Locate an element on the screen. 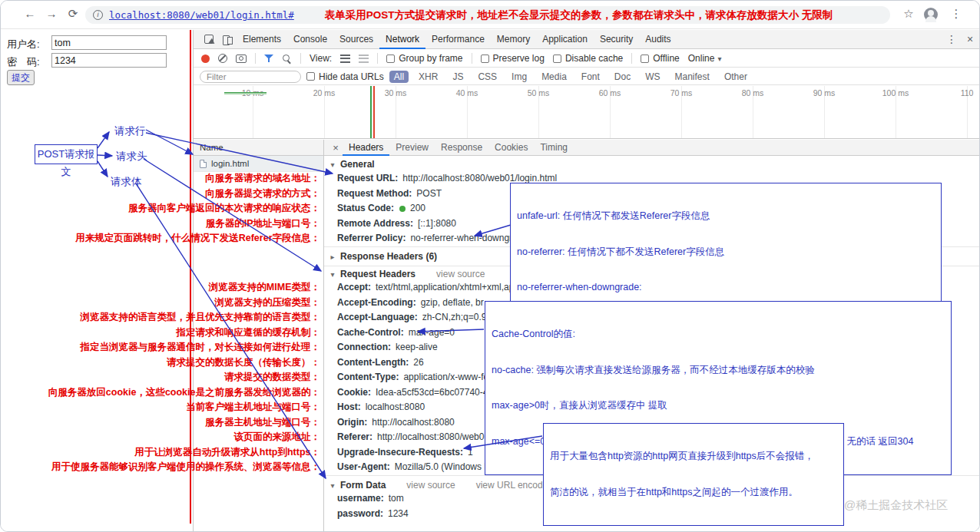  timeline-tick: 90 ms is located at coordinates (825, 93).